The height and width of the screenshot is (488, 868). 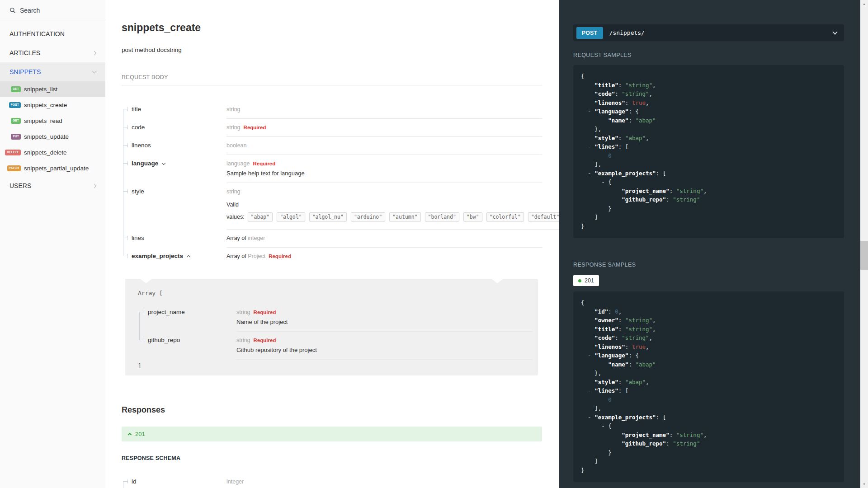 I want to click on field-name-cell: example_projects, so click(x=174, y=257).